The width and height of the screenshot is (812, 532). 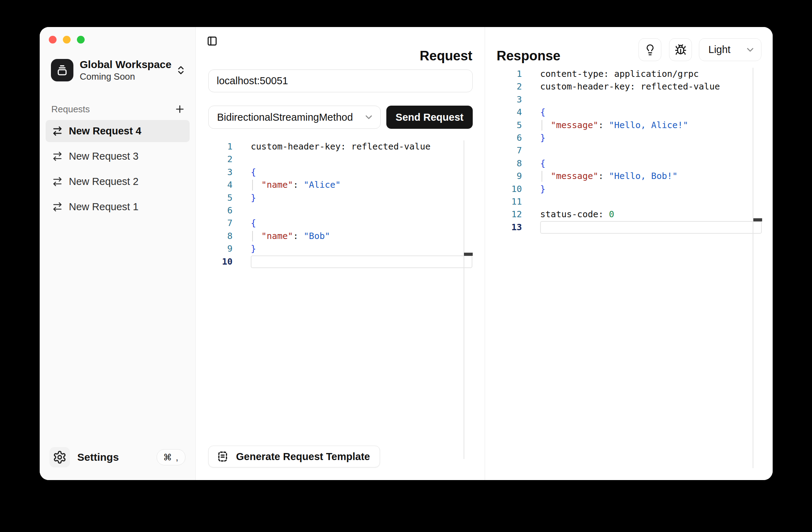 What do you see at coordinates (504, 176) in the screenshot?
I see `line-number: 9` at bounding box center [504, 176].